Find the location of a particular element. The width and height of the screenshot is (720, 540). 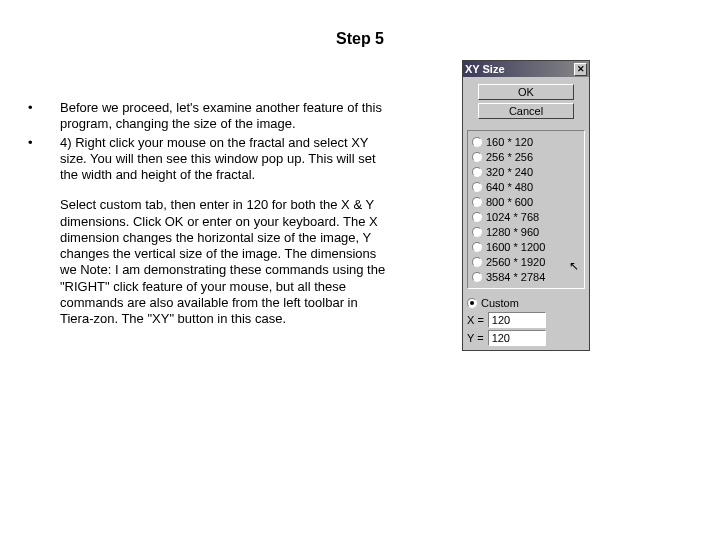

preset-label: 2560 * 1920 is located at coordinates (516, 262).